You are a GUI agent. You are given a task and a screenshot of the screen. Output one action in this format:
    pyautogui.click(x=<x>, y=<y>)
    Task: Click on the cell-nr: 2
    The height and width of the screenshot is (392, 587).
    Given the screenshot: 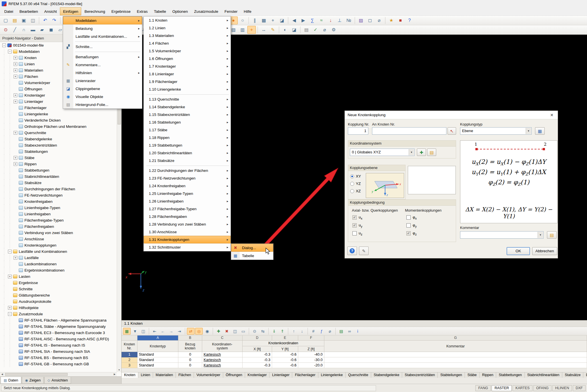 What is the action you would take?
    pyautogui.click(x=129, y=360)
    